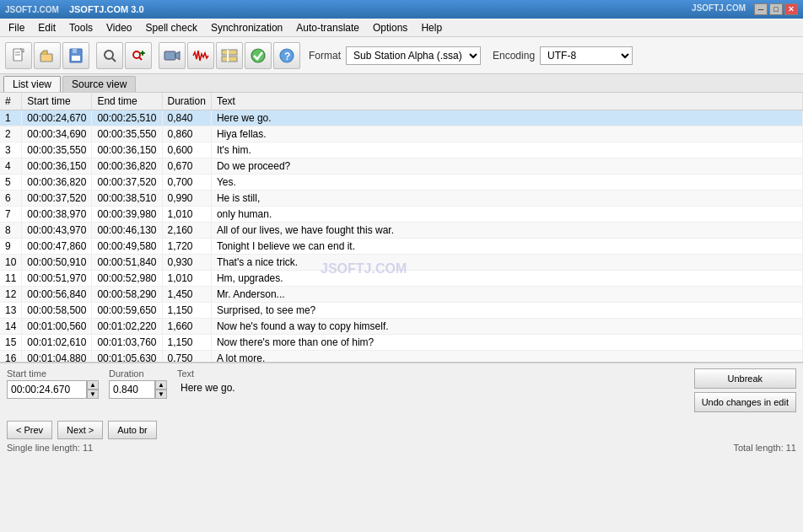 The width and height of the screenshot is (803, 532). What do you see at coordinates (390, 28) in the screenshot?
I see `menu-options: Options` at bounding box center [390, 28].